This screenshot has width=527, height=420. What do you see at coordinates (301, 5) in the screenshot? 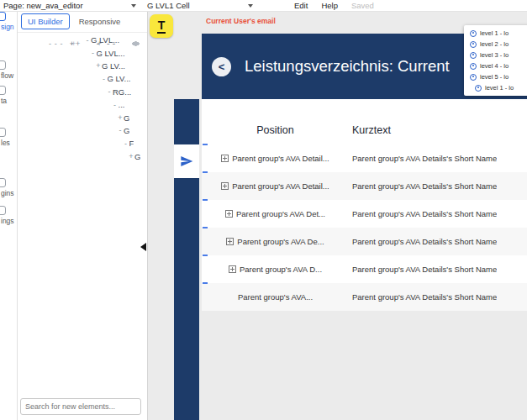
I see `menu-edit: Edit` at bounding box center [301, 5].